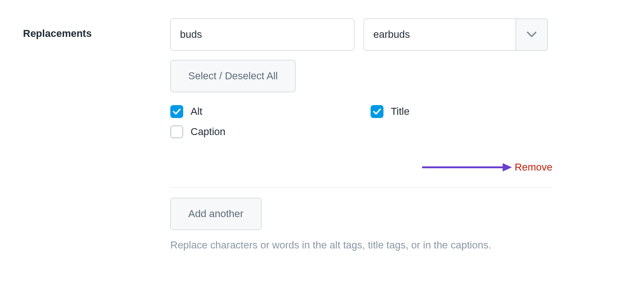 The width and height of the screenshot is (644, 301). Describe the element at coordinates (440, 35) in the screenshot. I see `replace-to-input` at that location.